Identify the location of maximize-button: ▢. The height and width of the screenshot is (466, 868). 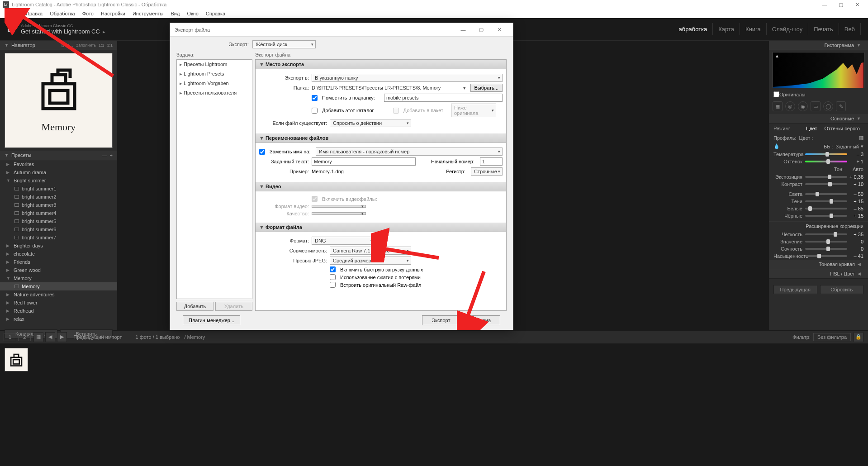
(841, 5).